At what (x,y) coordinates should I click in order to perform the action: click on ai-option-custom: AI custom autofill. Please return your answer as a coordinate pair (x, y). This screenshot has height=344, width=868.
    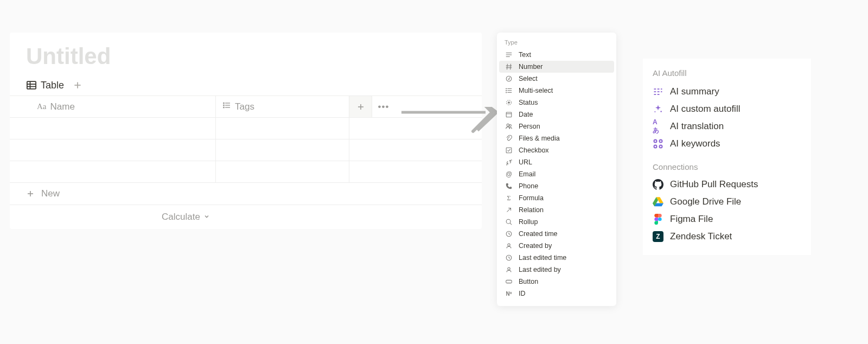
    Looking at the image, I should click on (727, 109).